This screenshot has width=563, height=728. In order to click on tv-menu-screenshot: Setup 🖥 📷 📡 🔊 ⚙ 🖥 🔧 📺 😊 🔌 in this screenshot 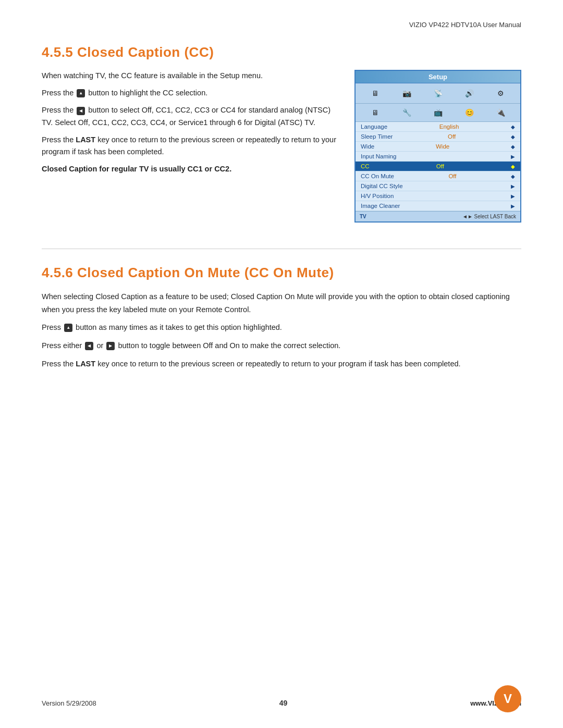, I will do `click(438, 146)`.